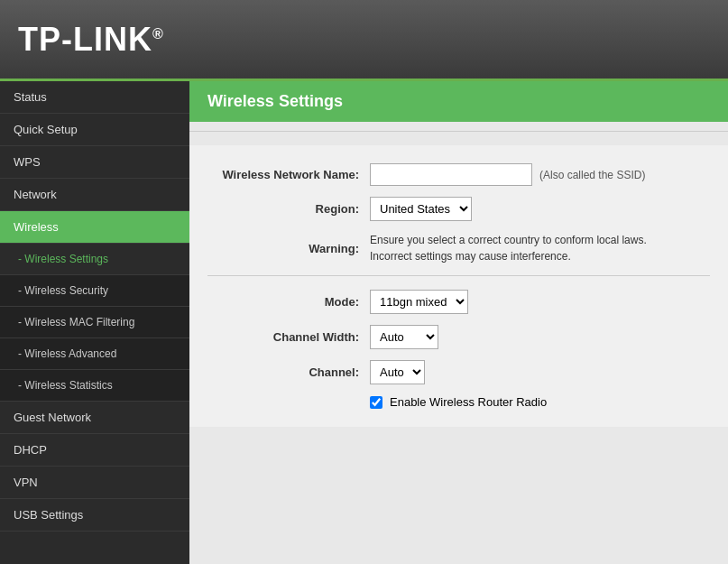 The image size is (728, 564). What do you see at coordinates (289, 249) in the screenshot?
I see `warning-label: Warning:` at bounding box center [289, 249].